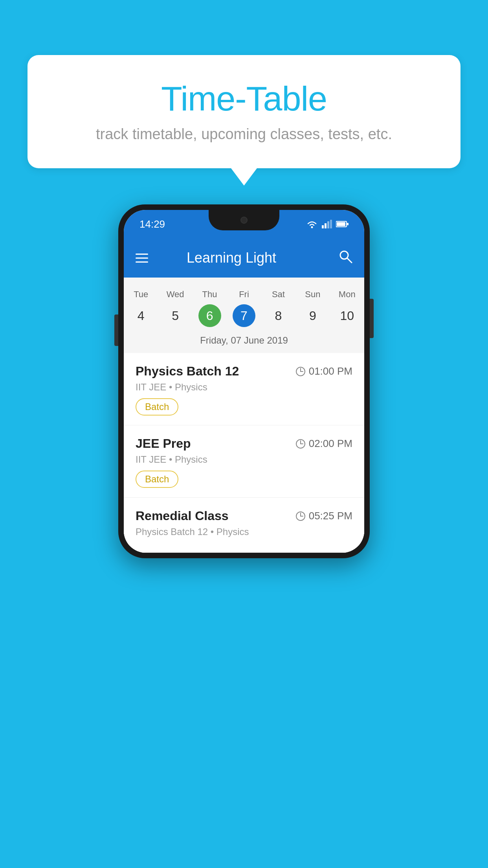  Describe the element at coordinates (244, 99) in the screenshot. I see `speech-bubble-title: Time-Table` at that location.